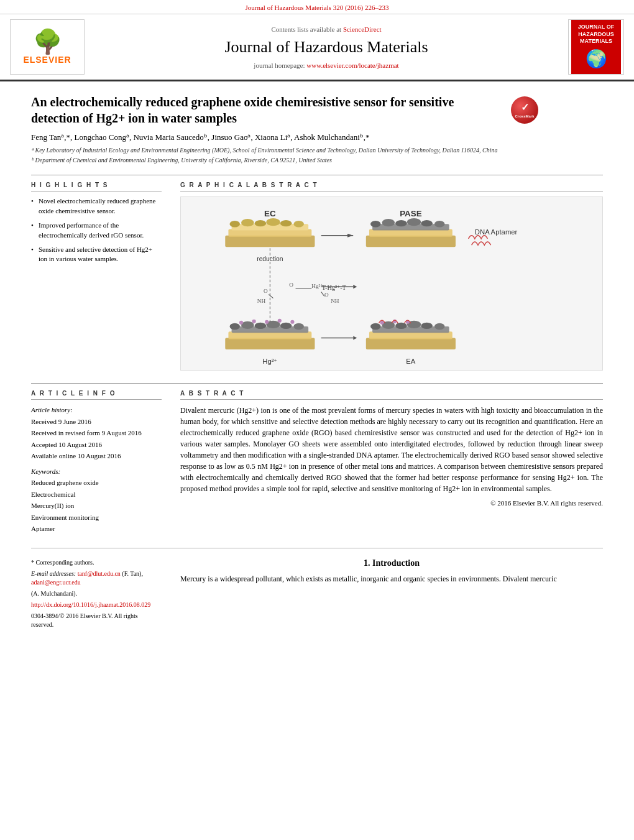 Image resolution: width=634 pixels, height=840 pixels. I want to click on highlight-item-3: Sensitive and selective detection of Hg2…, so click(96, 255).